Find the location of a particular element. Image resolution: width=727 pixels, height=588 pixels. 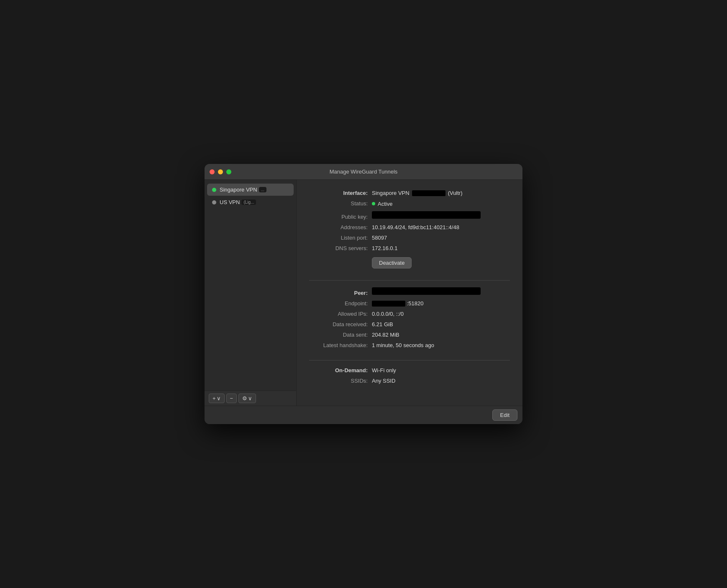

edit-button: Edit is located at coordinates (505, 415).